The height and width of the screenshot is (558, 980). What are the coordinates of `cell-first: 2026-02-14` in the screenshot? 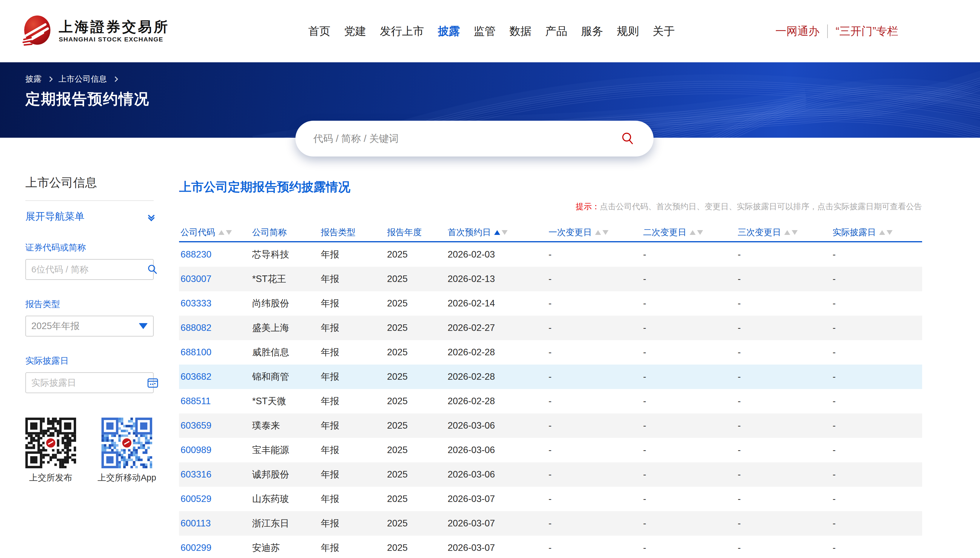 It's located at (498, 304).